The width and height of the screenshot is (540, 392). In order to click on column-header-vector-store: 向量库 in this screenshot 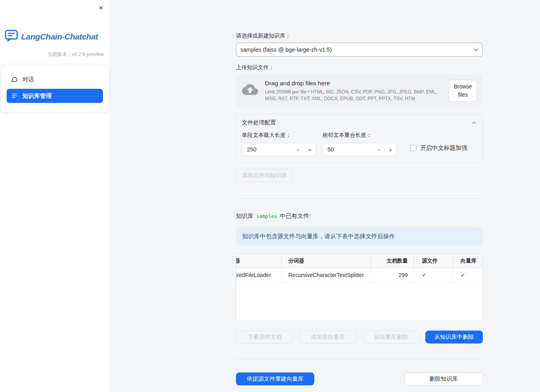, I will do `click(468, 261)`.